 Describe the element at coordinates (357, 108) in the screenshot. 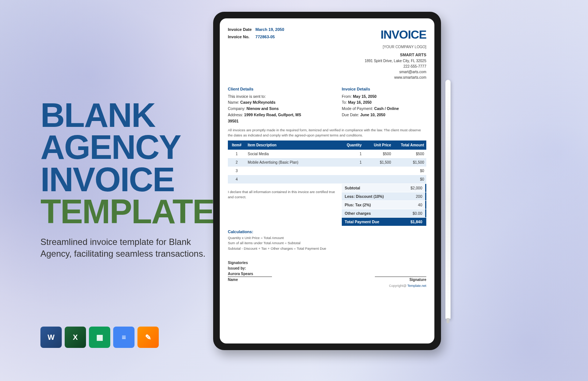

I see `mode-label: Mode of Payment:` at that location.